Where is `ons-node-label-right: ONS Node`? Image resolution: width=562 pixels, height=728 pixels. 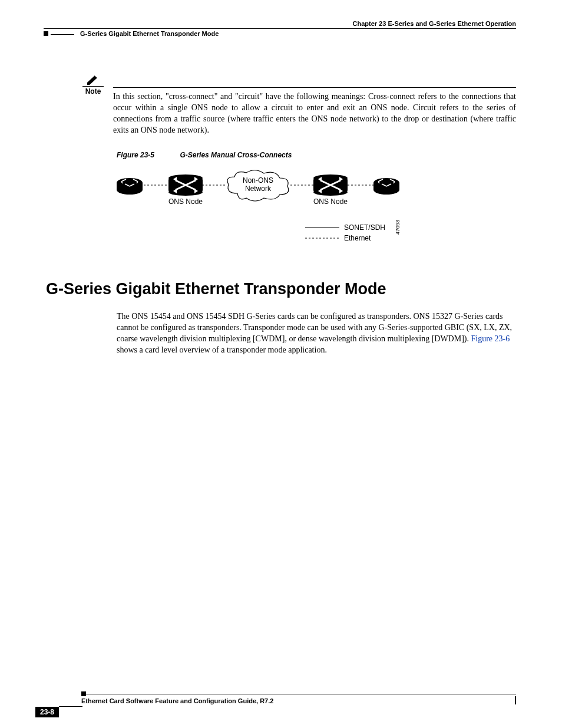 ons-node-label-right: ONS Node is located at coordinates (330, 202).